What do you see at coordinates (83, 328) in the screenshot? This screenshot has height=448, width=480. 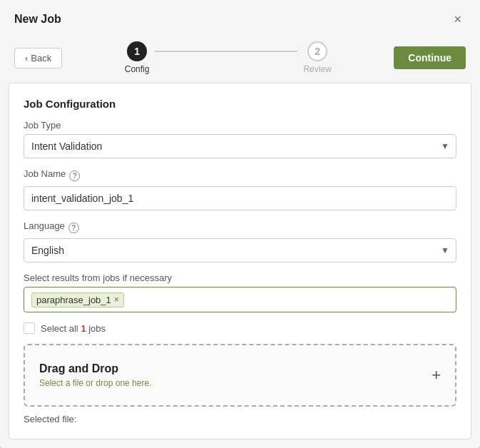 I see `select-all-count: 1` at bounding box center [83, 328].